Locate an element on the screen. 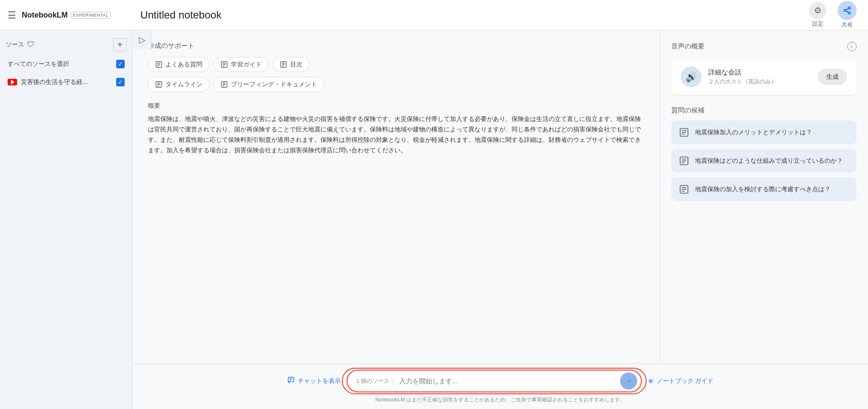  summary-section: 概要 地震保険は、地震や噴火、津波などの災害による建物や火災の損害を補償する保険… is located at coordinates (396, 129).